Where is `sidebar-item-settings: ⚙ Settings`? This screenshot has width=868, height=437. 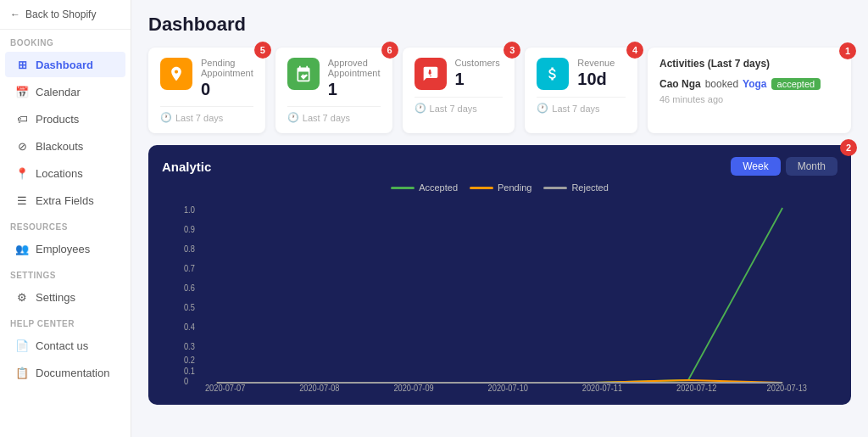 sidebar-item-settings: ⚙ Settings is located at coordinates (65, 297).